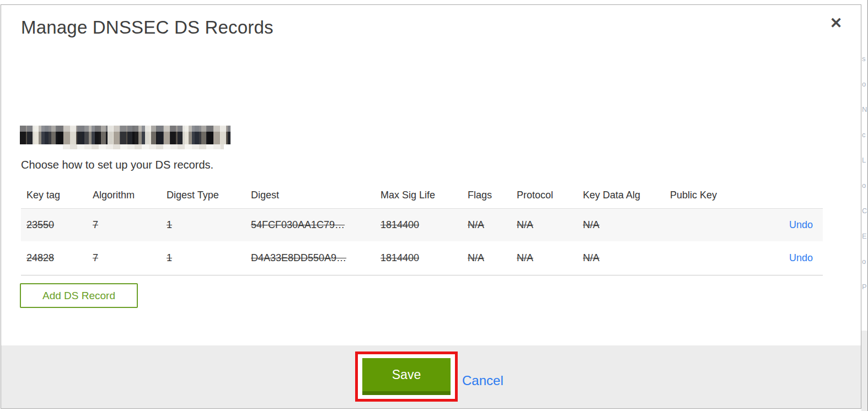 The width and height of the screenshot is (868, 411). Describe the element at coordinates (422, 225) in the screenshot. I see `table-row: 23550 7 1 54FCF030AA1C79… 1814400 N/A N/…` at that location.